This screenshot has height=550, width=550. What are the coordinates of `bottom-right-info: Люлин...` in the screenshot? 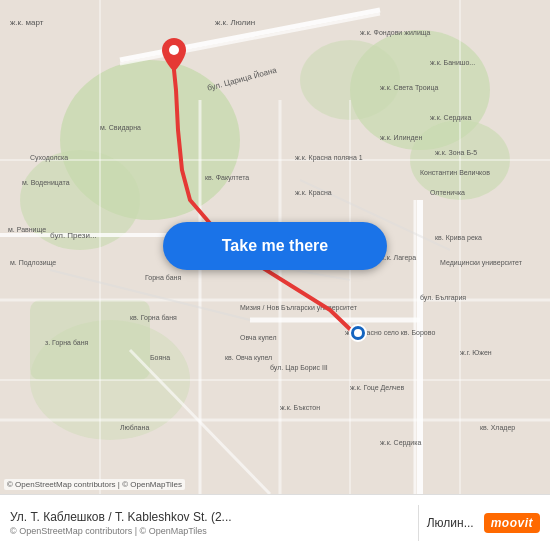 It's located at (450, 523).